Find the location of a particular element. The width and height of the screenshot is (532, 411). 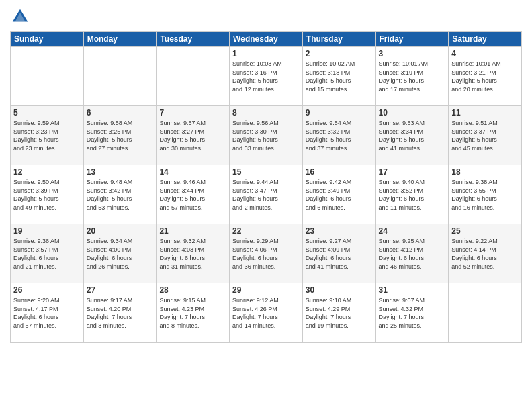

day-number: 19 is located at coordinates (47, 231).